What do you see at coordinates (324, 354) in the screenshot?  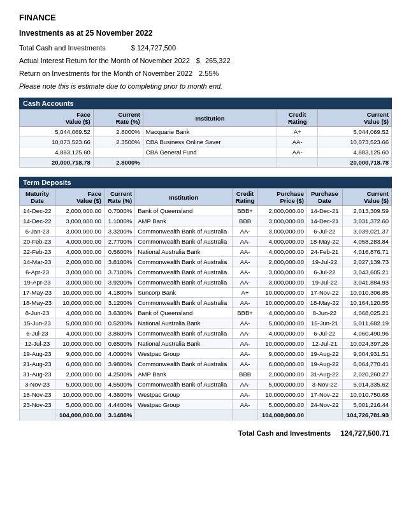 I see `td-purchase-date: 19-Aug-22` at bounding box center [324, 354].